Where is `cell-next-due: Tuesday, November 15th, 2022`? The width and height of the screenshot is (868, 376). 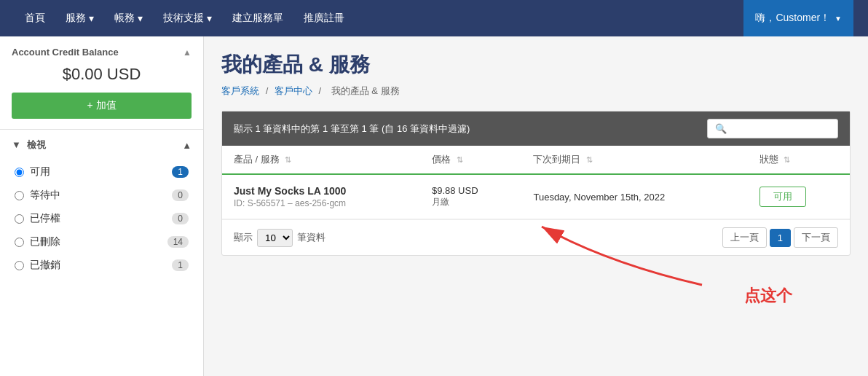 cell-next-due: Tuesday, November 15th, 2022 is located at coordinates (634, 197).